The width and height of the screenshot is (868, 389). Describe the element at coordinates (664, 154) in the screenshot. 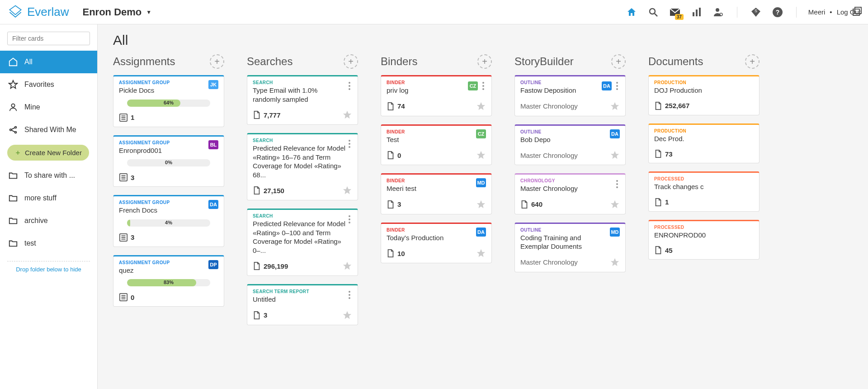

I see `card-count: 73` at that location.